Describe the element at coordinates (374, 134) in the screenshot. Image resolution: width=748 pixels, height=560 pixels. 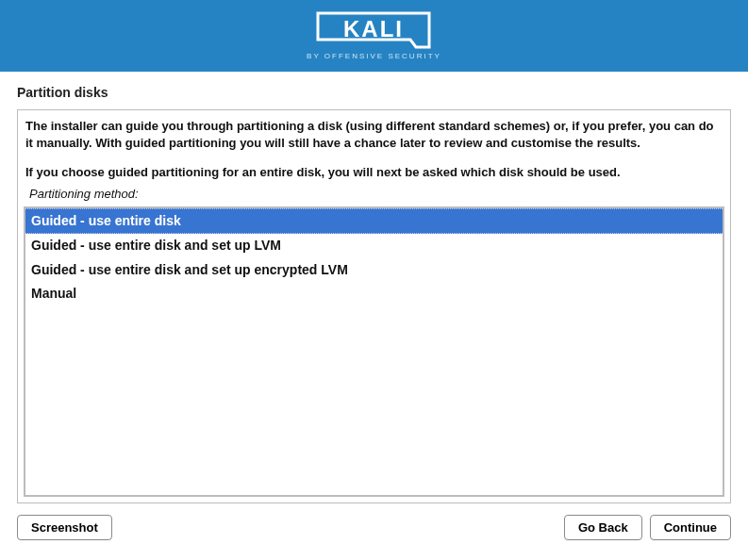
I see `instruction-text-1: The installer can guide you through part…` at that location.